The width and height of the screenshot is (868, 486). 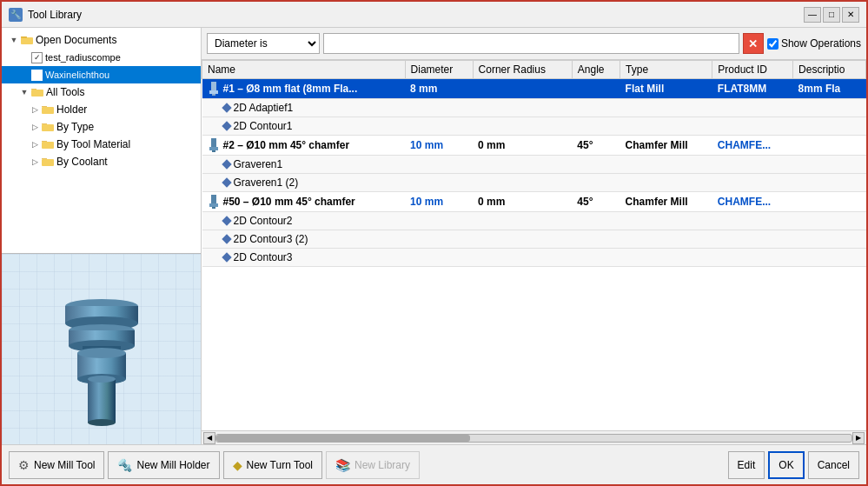 I want to click on bottom-bar: ⚙ New Mill Tool 🔩 New Mill Holder ◆ New …, so click(x=434, y=464).